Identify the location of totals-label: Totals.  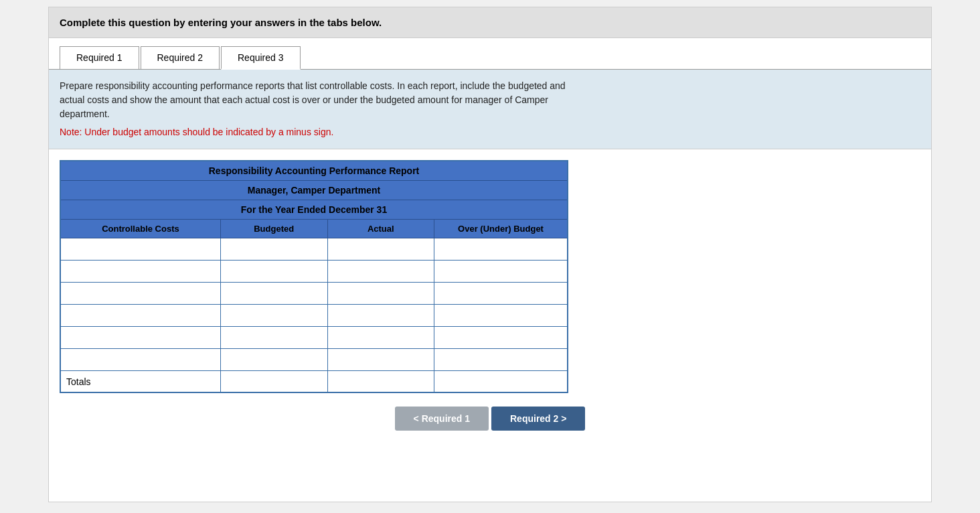
(141, 382).